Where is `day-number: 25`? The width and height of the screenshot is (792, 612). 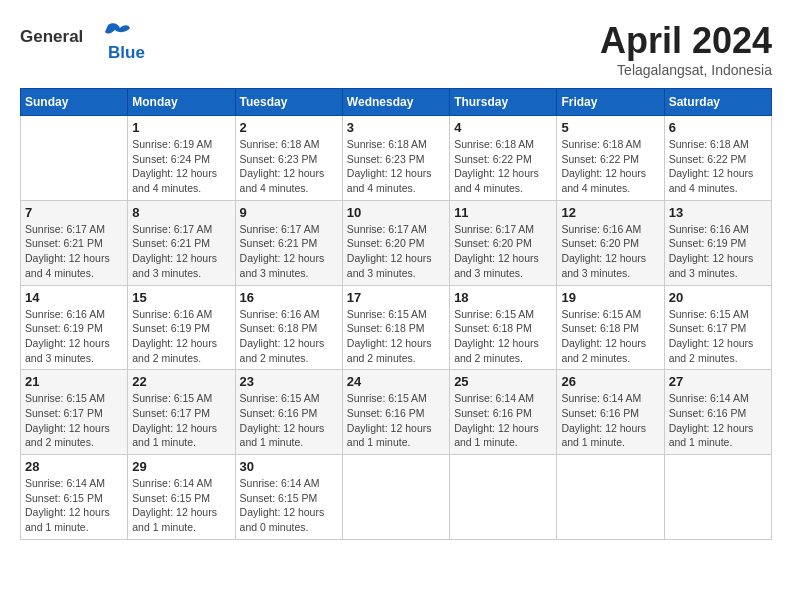
day-number: 25 is located at coordinates (503, 382).